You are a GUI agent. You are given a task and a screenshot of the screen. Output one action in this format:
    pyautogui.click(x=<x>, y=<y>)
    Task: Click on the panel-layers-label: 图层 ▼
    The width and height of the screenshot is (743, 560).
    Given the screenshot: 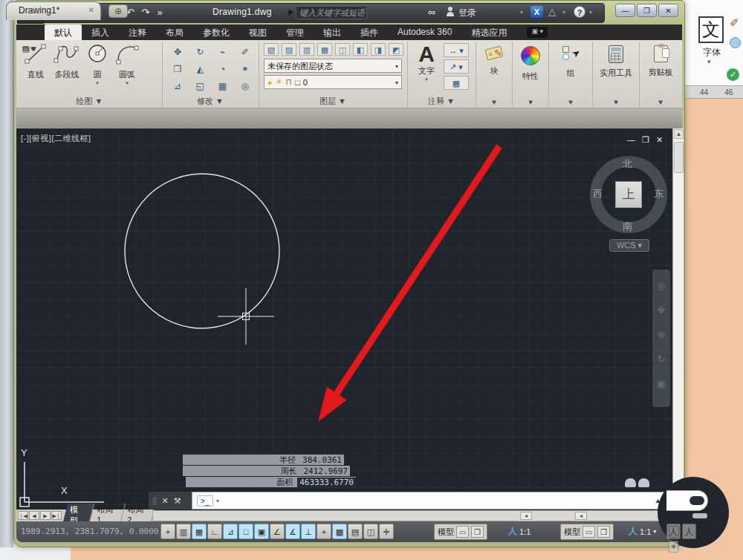 What is the action you would take?
    pyautogui.click(x=333, y=101)
    